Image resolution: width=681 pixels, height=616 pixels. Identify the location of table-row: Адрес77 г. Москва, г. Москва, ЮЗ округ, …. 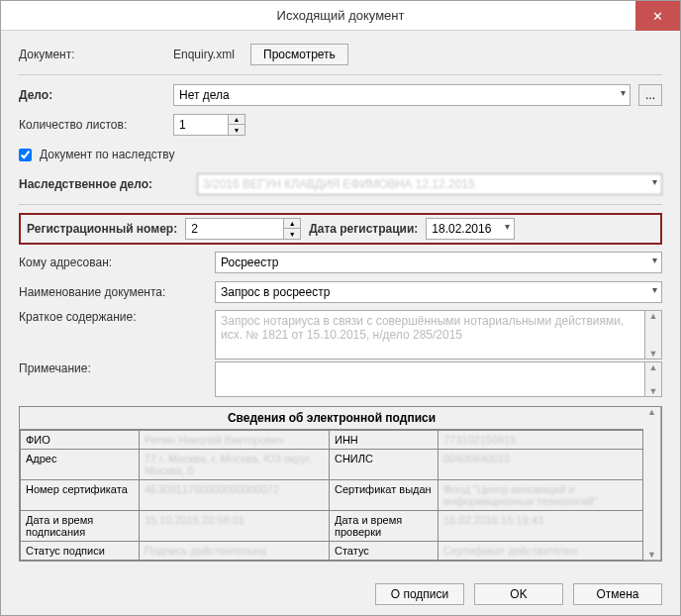
(333, 465).